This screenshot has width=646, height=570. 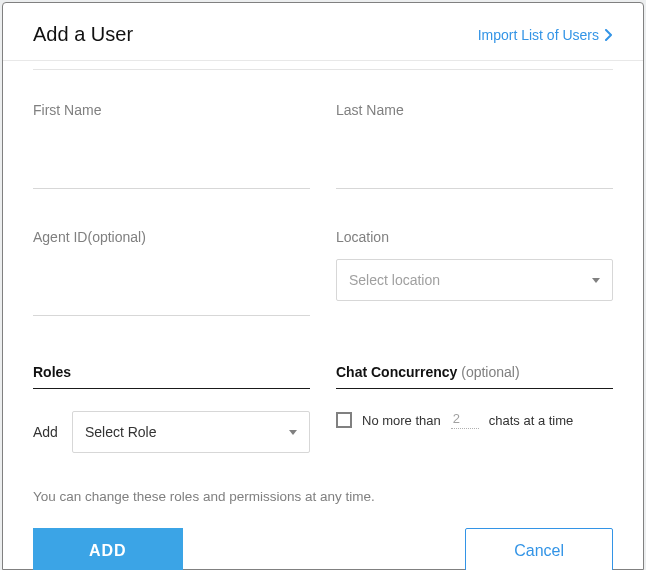 What do you see at coordinates (344, 420) in the screenshot?
I see `chat-limit-checkbox` at bounding box center [344, 420].